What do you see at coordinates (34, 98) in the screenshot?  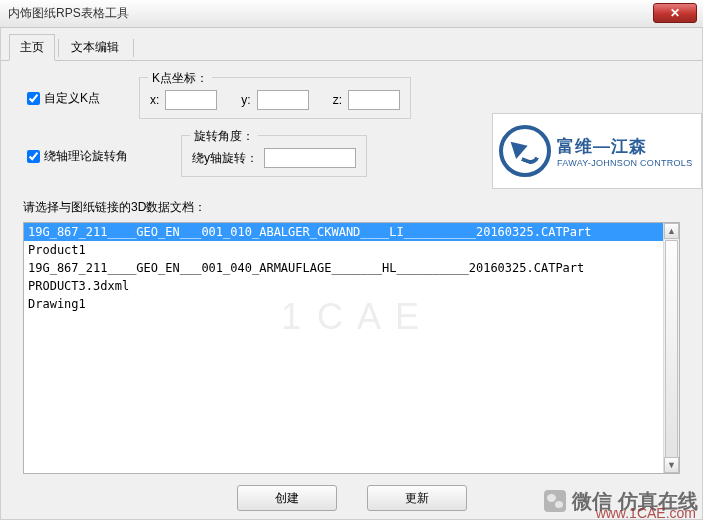 I see `checkbox-custom-k-input` at bounding box center [34, 98].